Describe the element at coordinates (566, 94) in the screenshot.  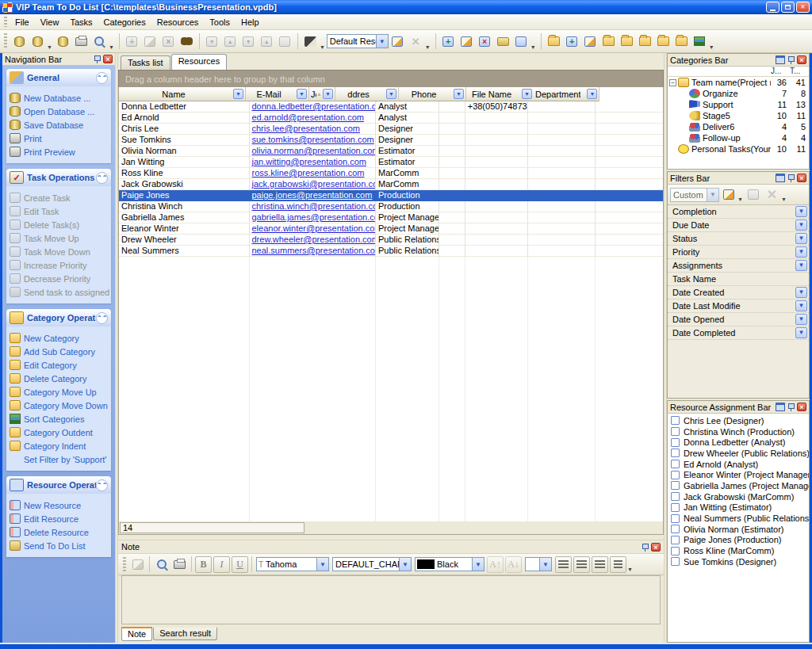
I see `column-header: Department ▲ ▼` at that location.